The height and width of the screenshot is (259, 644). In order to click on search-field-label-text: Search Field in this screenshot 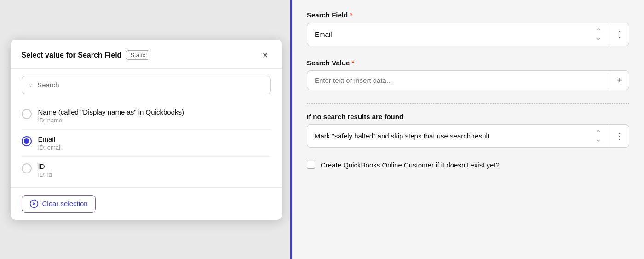, I will do `click(328, 15)`.